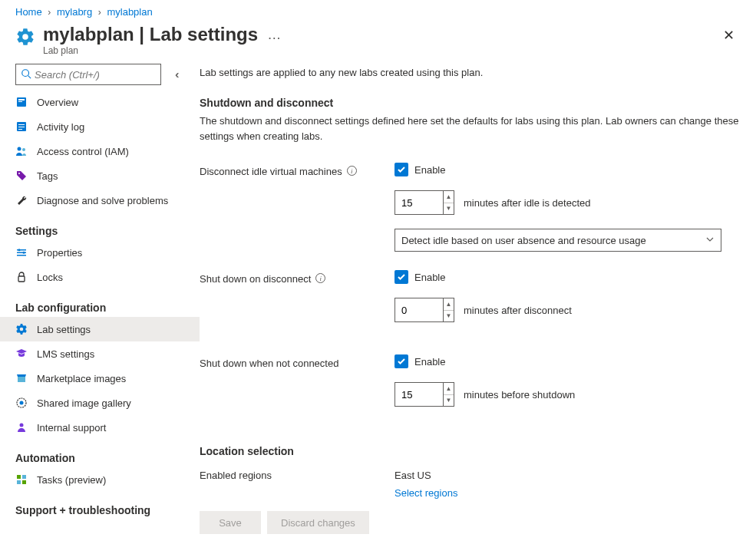 The width and height of the screenshot is (756, 544). What do you see at coordinates (470, 100) in the screenshot?
I see `section-shutdown-title: Shutdown and disconnect` at bounding box center [470, 100].